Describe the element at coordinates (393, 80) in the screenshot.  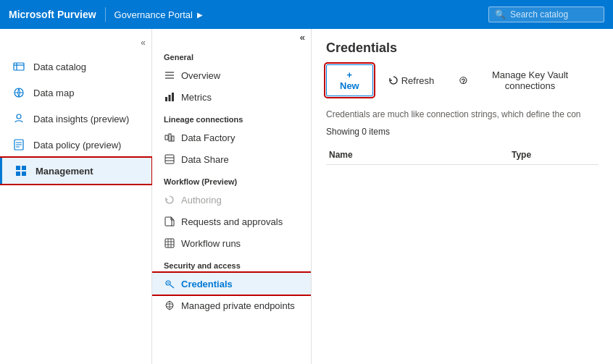
I see `refresh-icon` at that location.